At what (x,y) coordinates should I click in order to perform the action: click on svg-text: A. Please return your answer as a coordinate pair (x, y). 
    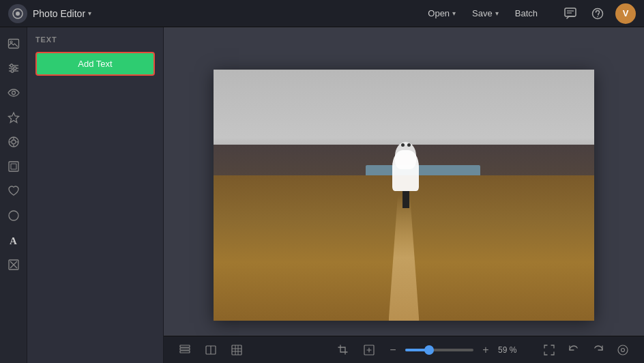
    Looking at the image, I should click on (14, 241).